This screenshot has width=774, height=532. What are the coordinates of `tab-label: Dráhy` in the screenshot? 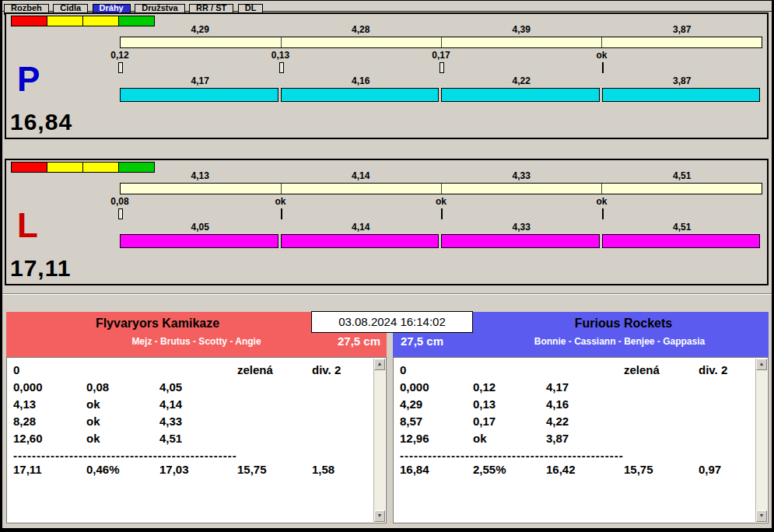 It's located at (112, 8).